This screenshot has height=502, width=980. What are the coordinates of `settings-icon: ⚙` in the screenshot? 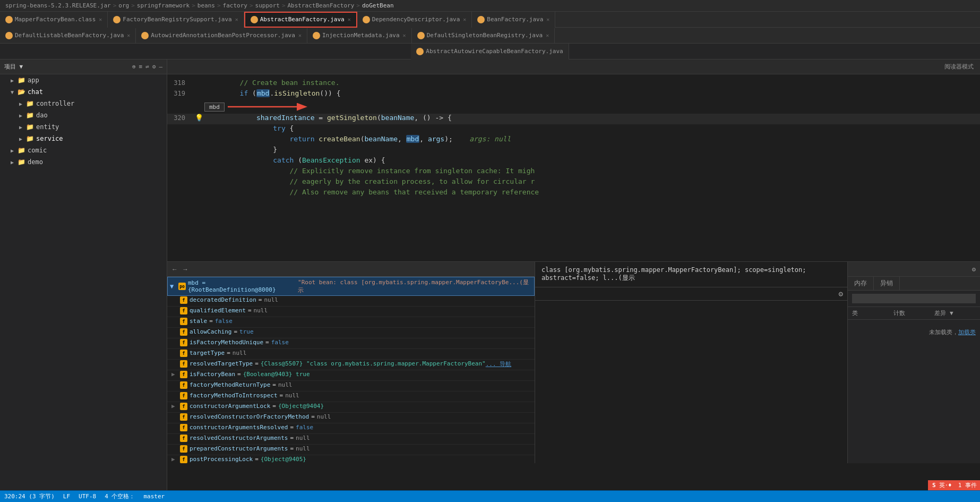 It's located at (841, 294).